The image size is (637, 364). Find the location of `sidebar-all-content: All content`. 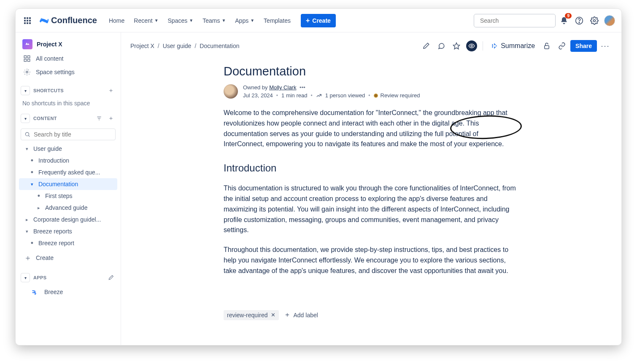

sidebar-all-content: All content is located at coordinates (68, 59).